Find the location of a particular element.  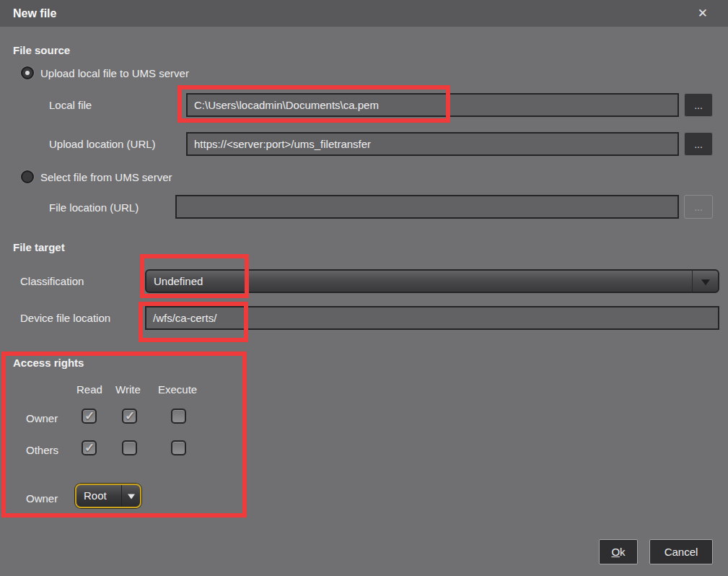

owner-select-dropdown: Root is located at coordinates (108, 496).